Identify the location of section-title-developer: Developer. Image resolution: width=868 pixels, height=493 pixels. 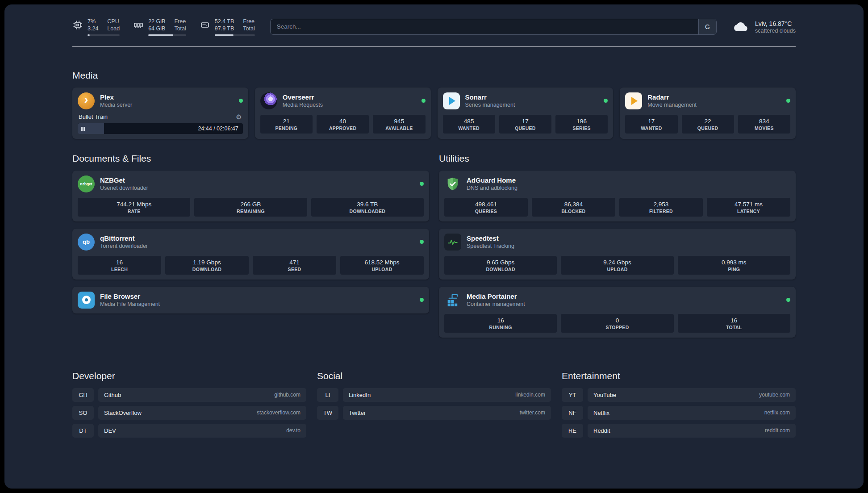
(189, 376).